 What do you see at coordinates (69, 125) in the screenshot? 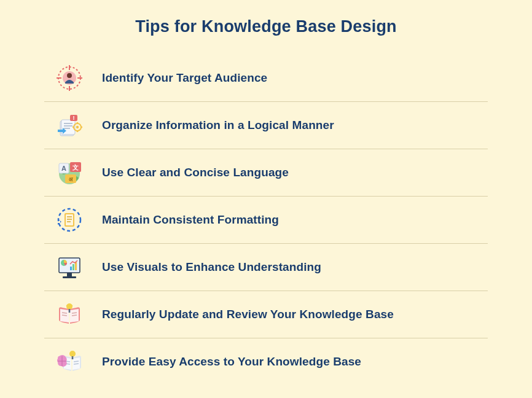
I see `organize-icon: !` at bounding box center [69, 125].